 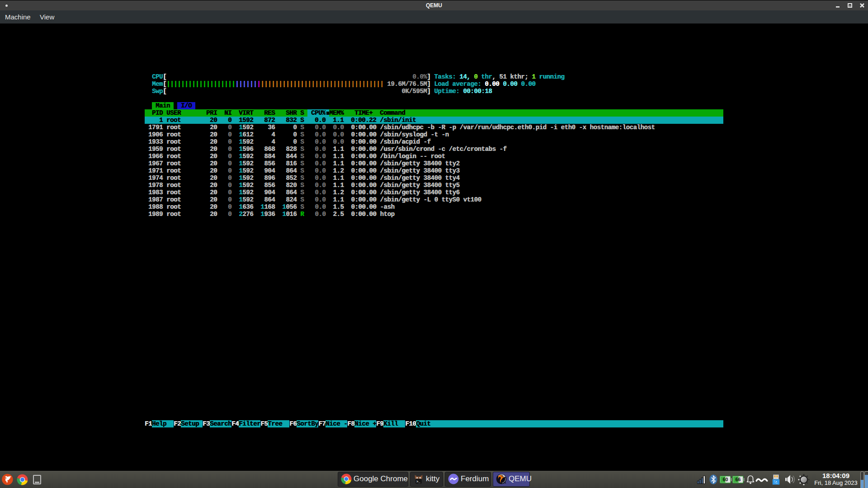 I want to click on svg-text: 60, so click(x=726, y=479).